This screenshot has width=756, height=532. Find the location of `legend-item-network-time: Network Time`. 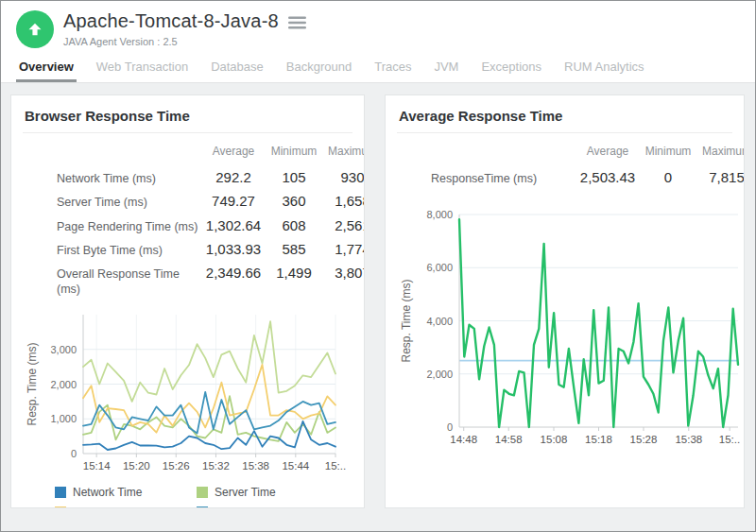

legend-item-network-time: Network Time is located at coordinates (126, 492).